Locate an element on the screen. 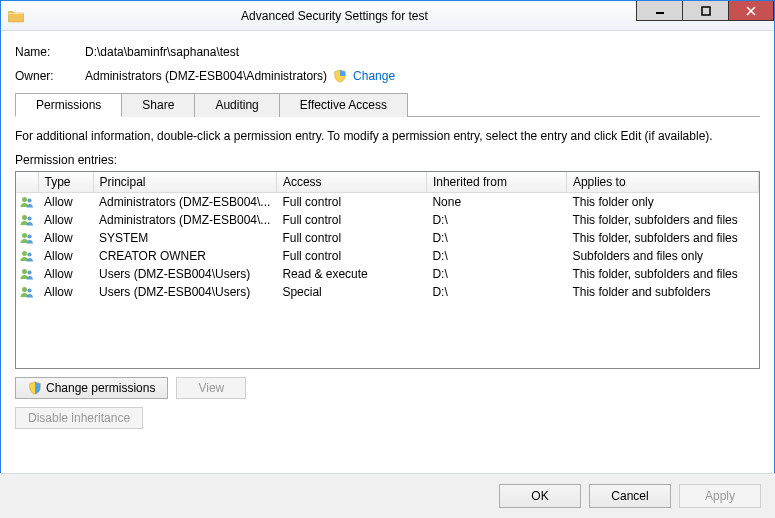 This screenshot has height=518, width=775. row-principal: CREATOR OWNER is located at coordinates (184, 256).